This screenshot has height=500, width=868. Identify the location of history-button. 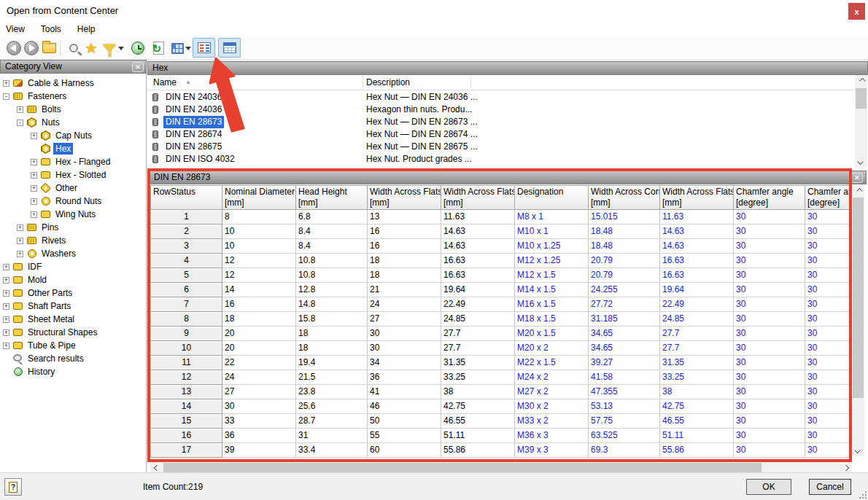
(138, 48).